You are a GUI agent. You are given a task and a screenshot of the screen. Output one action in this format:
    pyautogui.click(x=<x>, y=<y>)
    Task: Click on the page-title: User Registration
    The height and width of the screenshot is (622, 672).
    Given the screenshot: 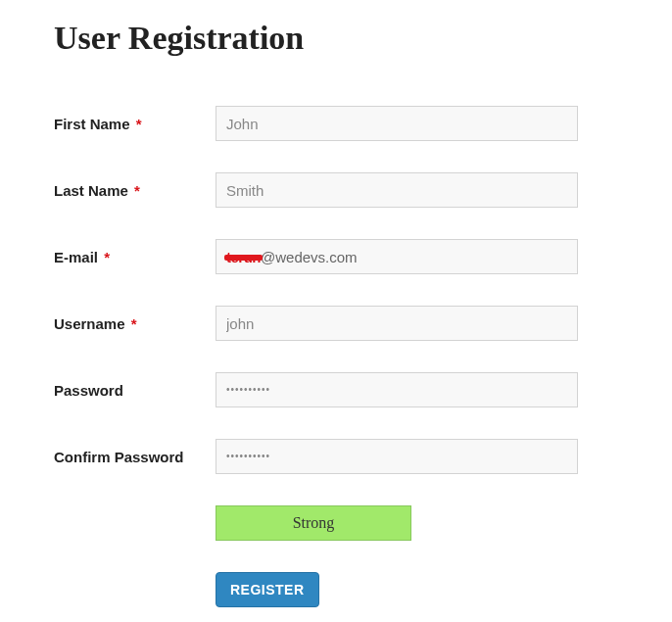 What is the action you would take?
    pyautogui.click(x=362, y=38)
    